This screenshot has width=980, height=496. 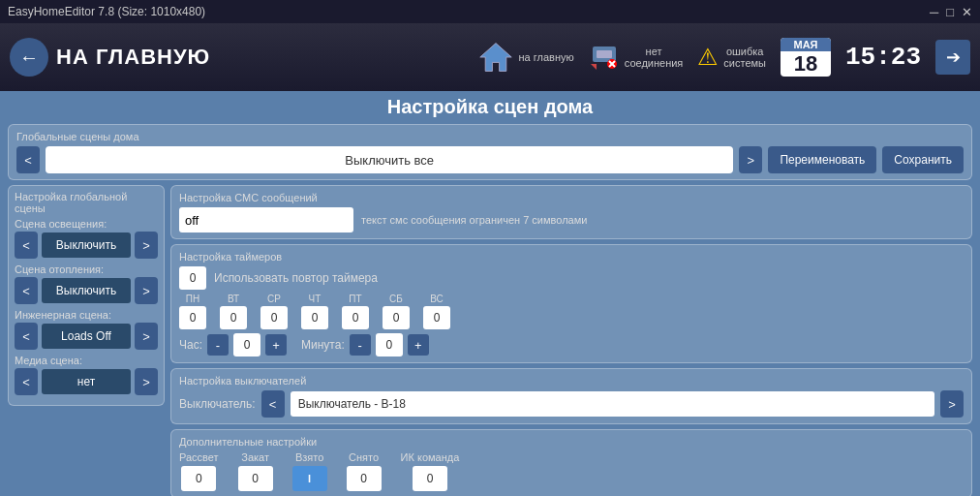 I want to click on heating-row: < Выключить >, so click(x=86, y=291).